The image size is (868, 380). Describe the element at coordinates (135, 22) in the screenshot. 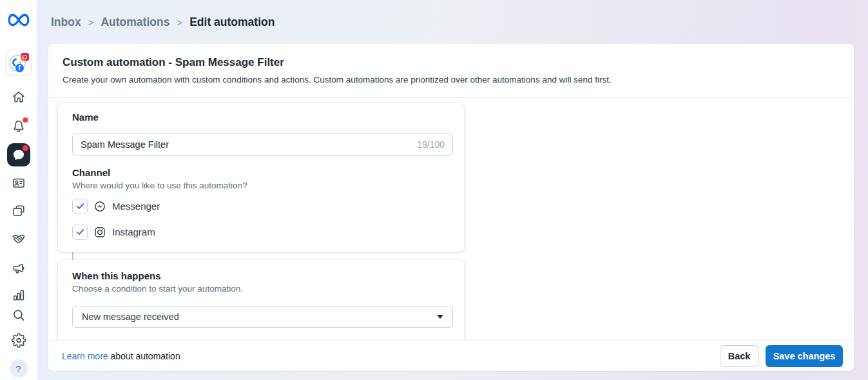

I see `breadcrumb-automations: Automations` at that location.